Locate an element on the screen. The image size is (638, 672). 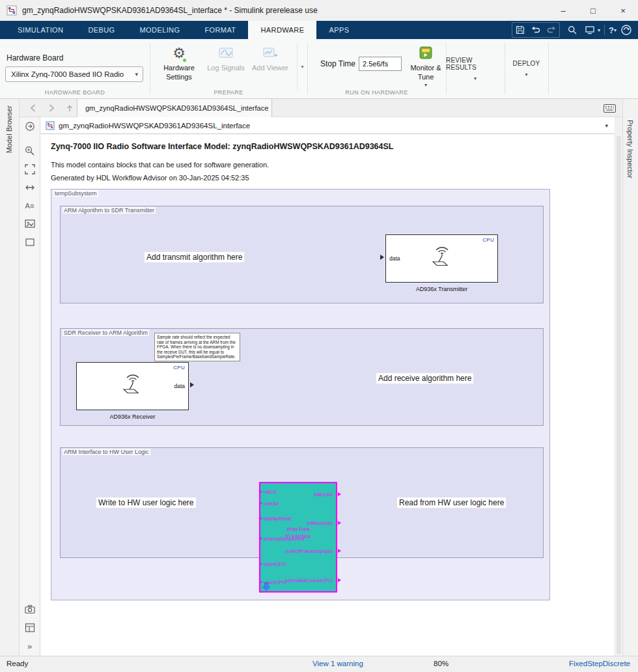
undo-icon is located at coordinates (536, 30).